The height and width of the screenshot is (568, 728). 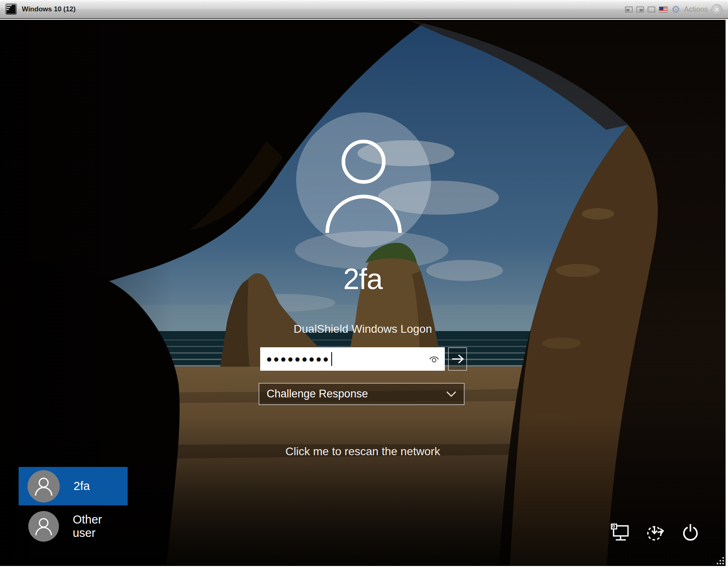 I want to click on keyboard-layout-flag-icon, so click(x=663, y=10).